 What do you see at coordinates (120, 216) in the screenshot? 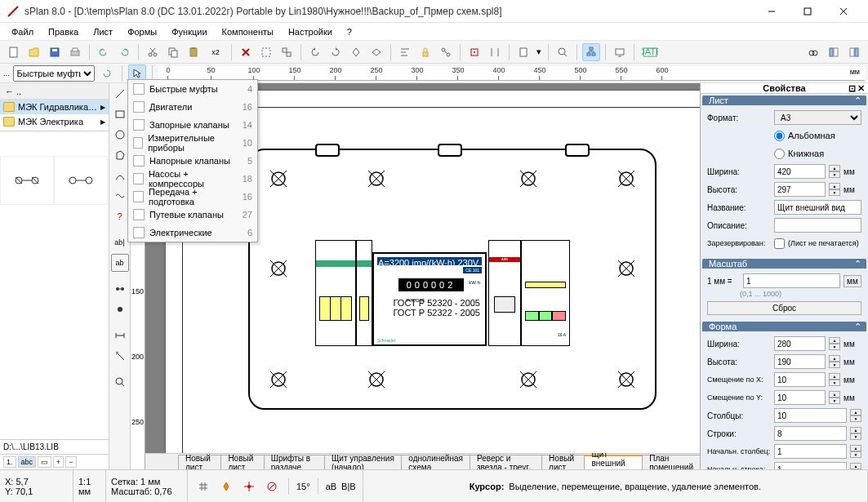
I see `unknown-tool: ?` at bounding box center [120, 216].